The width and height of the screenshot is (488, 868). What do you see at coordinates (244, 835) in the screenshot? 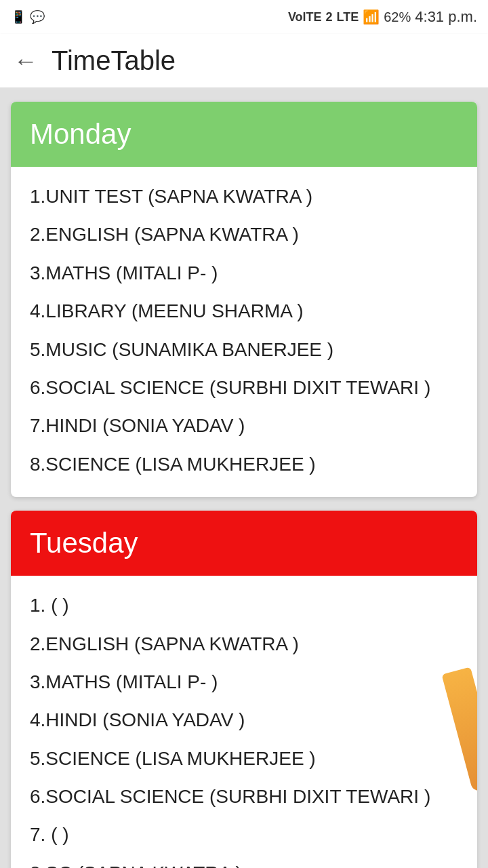
I see `list-item: 7. ( )` at bounding box center [244, 835].